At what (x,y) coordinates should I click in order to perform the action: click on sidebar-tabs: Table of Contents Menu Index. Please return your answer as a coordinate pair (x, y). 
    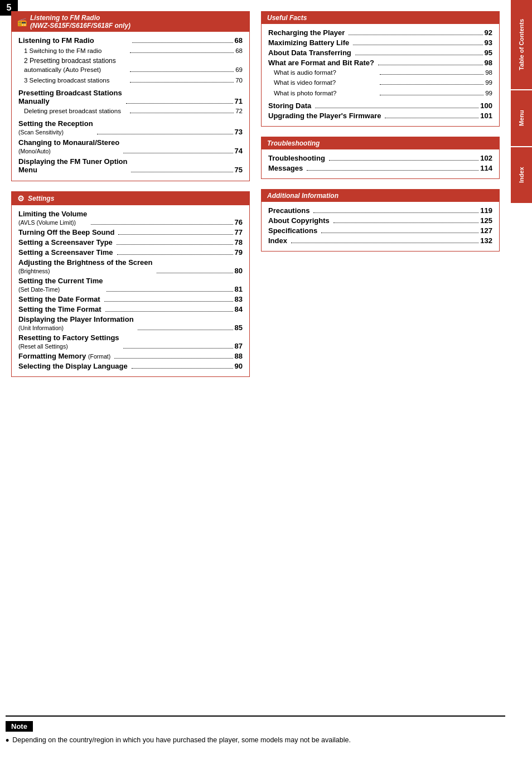
    Looking at the image, I should click on (521, 382).